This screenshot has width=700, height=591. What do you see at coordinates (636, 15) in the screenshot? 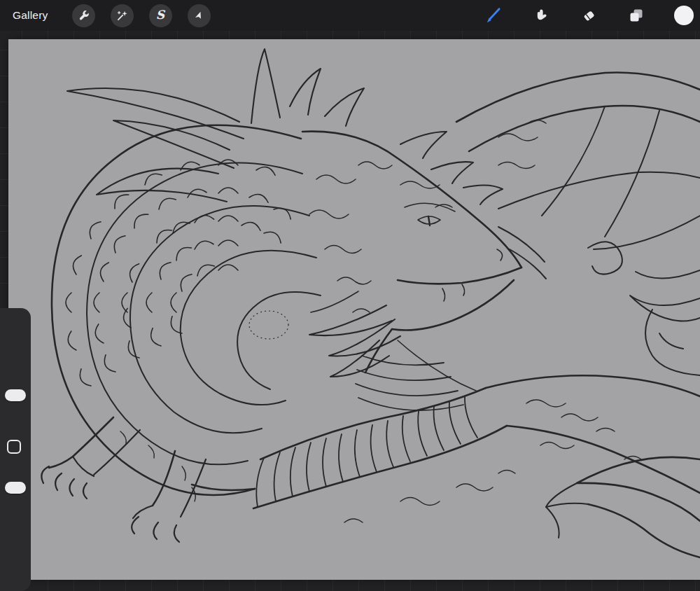
I see `layers-button` at bounding box center [636, 15].